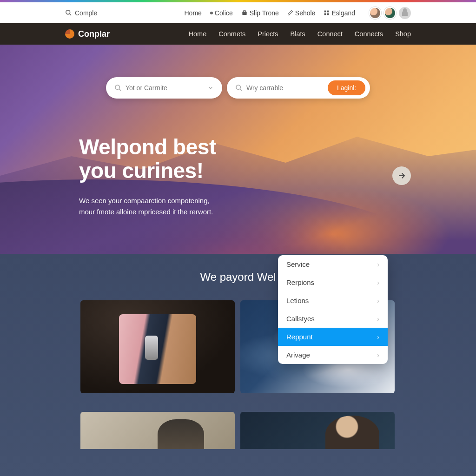  Describe the element at coordinates (148, 177) in the screenshot. I see `hero-text: Welpond best you curines! We seen your c…` at that location.